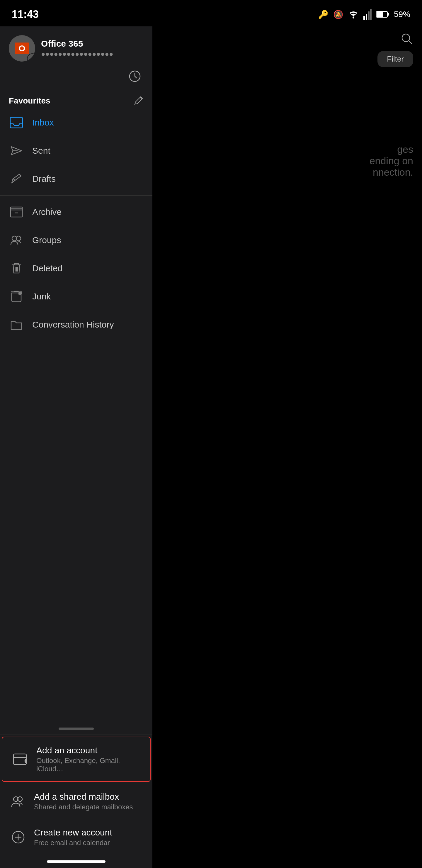 The width and height of the screenshot is (422, 868). I want to click on battery-icon, so click(383, 14).